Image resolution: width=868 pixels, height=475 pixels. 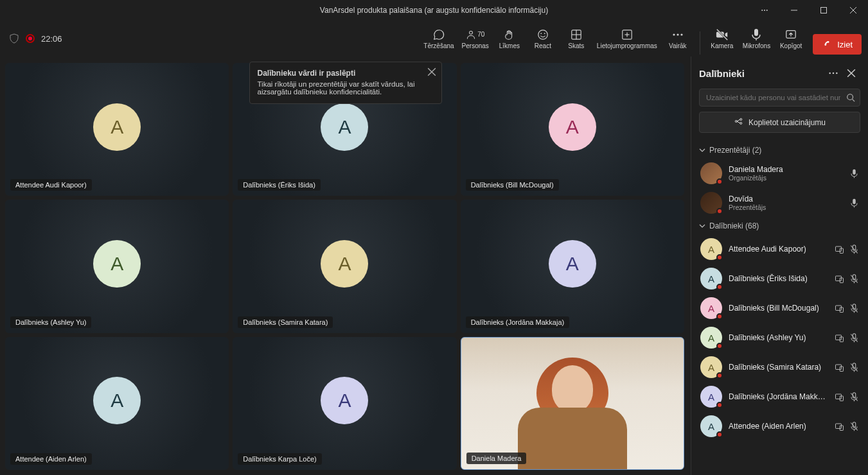 What do you see at coordinates (627, 35) in the screenshot?
I see `apps-icon` at bounding box center [627, 35].